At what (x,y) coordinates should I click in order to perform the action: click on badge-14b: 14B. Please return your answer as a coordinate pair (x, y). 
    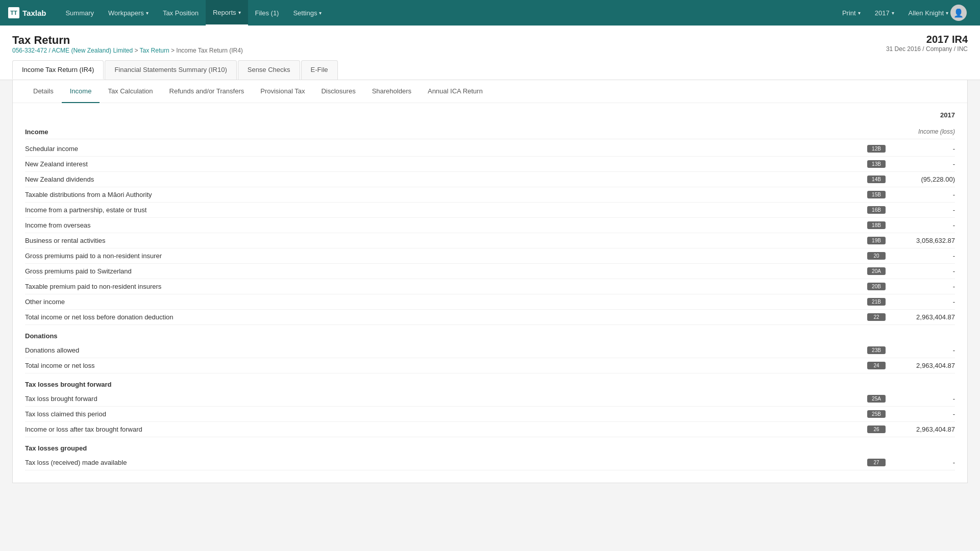
    Looking at the image, I should click on (876, 180).